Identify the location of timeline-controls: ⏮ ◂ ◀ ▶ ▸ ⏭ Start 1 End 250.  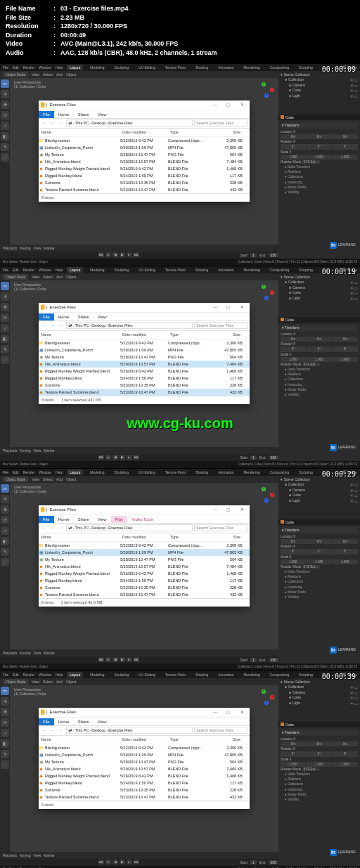
(139, 660).